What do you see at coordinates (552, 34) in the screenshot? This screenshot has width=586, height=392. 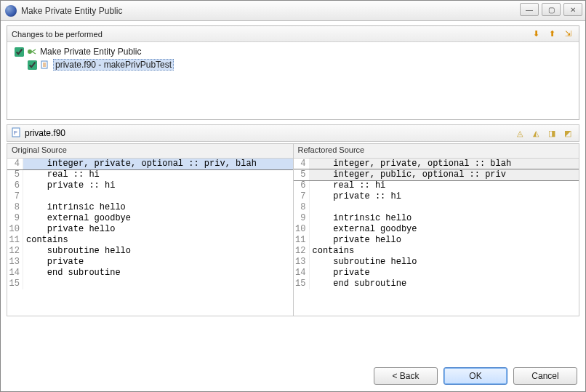 I see `changes-toolbar: ⬇ ⬆ ⇲` at bounding box center [552, 34].